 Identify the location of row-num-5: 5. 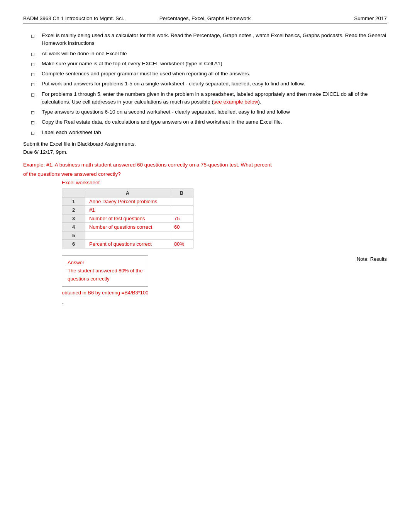
(74, 236).